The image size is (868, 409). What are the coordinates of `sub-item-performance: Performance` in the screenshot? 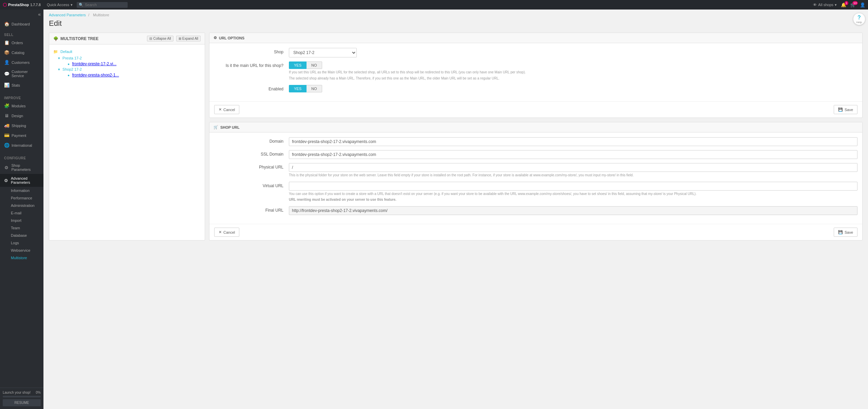 It's located at (25, 198).